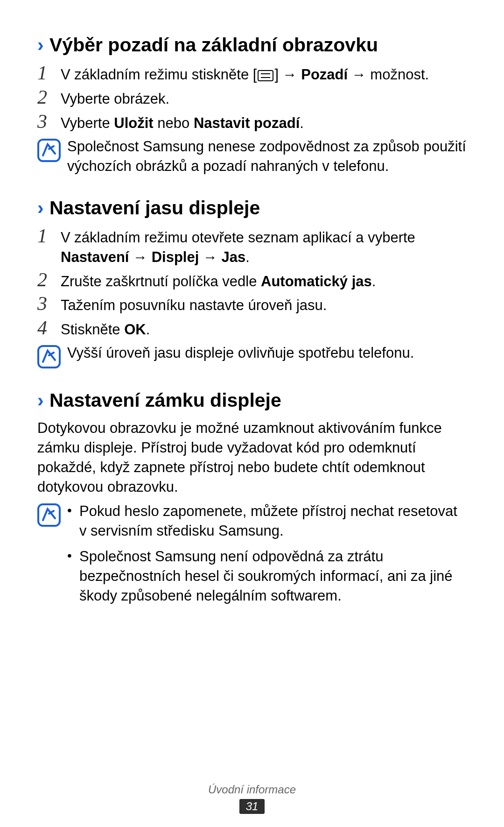 Image resolution: width=504 pixels, height=827 pixels. What do you see at coordinates (252, 799) in the screenshot?
I see `page-footer: Úvodní informace 31` at bounding box center [252, 799].